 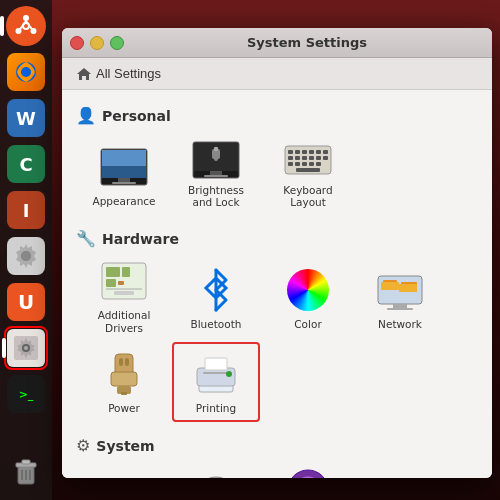 What do you see at coordinates (97, 43) in the screenshot?
I see `minimize-button` at bounding box center [97, 43].